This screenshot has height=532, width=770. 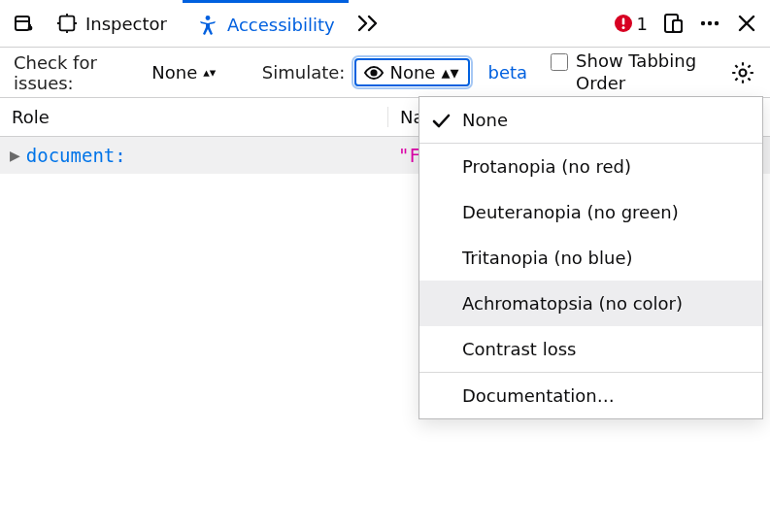 I want to click on simulate-menu-item-label: None, so click(x=485, y=120).